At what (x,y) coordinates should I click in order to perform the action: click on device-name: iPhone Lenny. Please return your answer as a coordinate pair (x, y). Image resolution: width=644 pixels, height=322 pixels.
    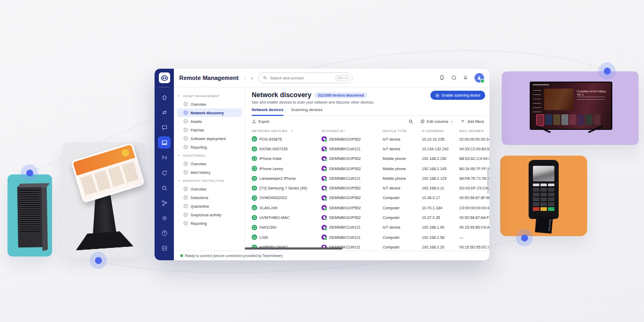
    Looking at the image, I should click on (272, 169).